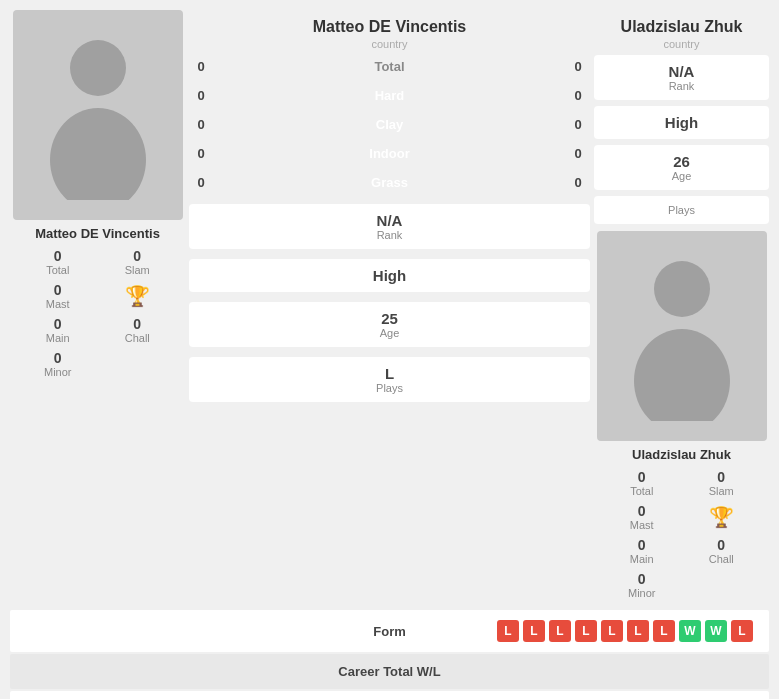 This screenshot has width=779, height=699. What do you see at coordinates (642, 585) in the screenshot?
I see `right-minor-cell: 0 Minor` at bounding box center [642, 585].